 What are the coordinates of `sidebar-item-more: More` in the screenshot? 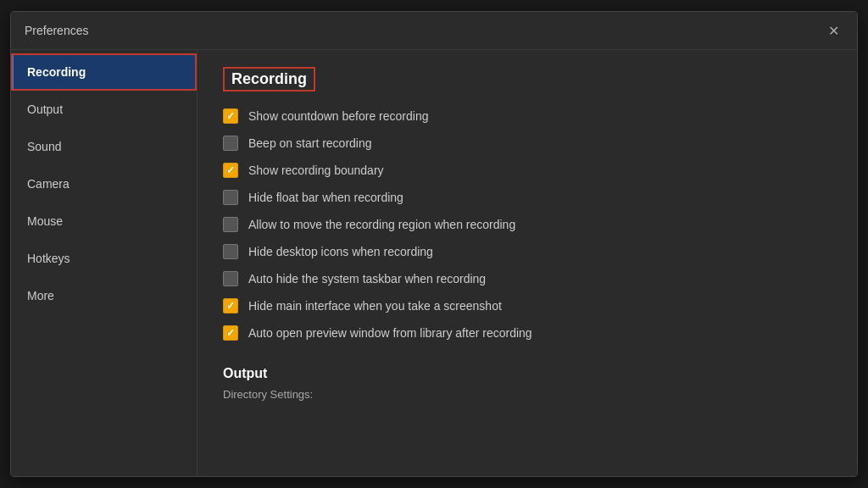 It's located at (103, 296).